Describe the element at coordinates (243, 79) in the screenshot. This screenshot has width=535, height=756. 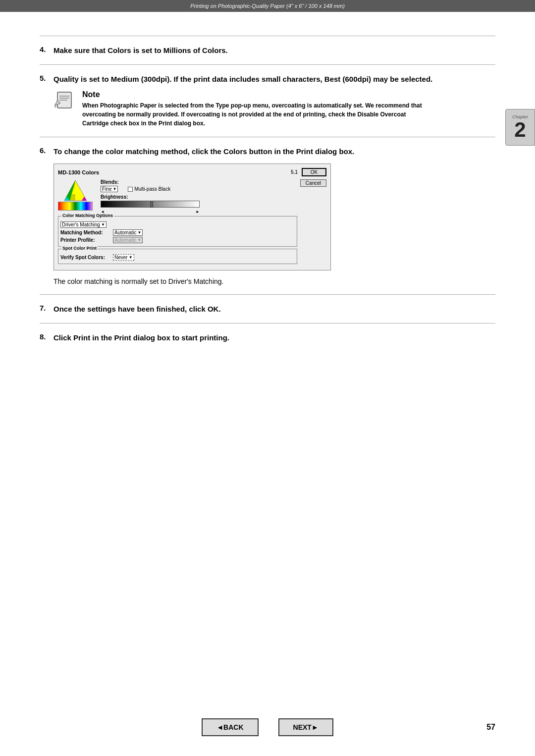
I see `step5-text: Quality is set to Medium (300dpi). If th…` at that location.